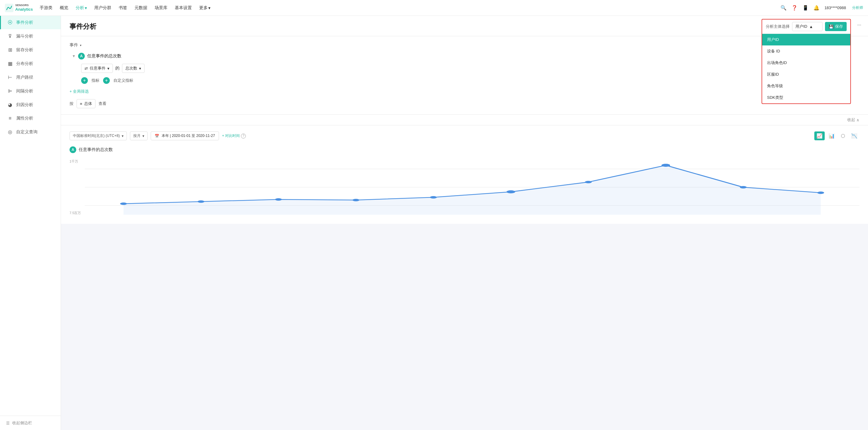  What do you see at coordinates (816, 8) in the screenshot?
I see `notification-icon: 🔔` at bounding box center [816, 8].